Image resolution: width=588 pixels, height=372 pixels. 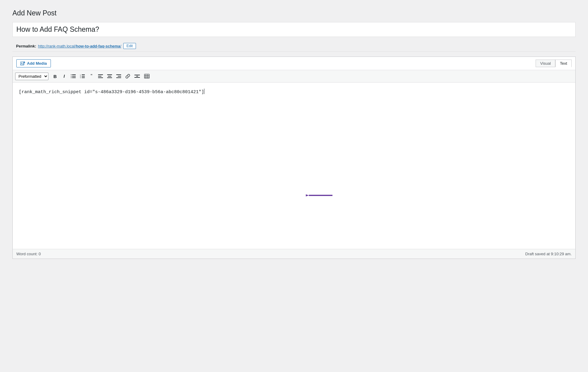 I want to click on permalink-bar: Permalink: http://rank-math.local/how-to…, so click(x=294, y=46).